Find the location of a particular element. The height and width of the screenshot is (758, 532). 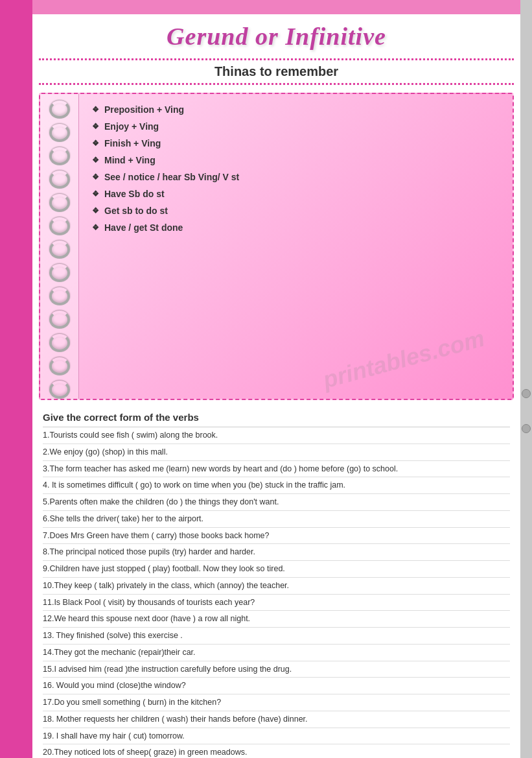

exercise-line: 15.I advised him (read )the instruction … is located at coordinates (276, 670).